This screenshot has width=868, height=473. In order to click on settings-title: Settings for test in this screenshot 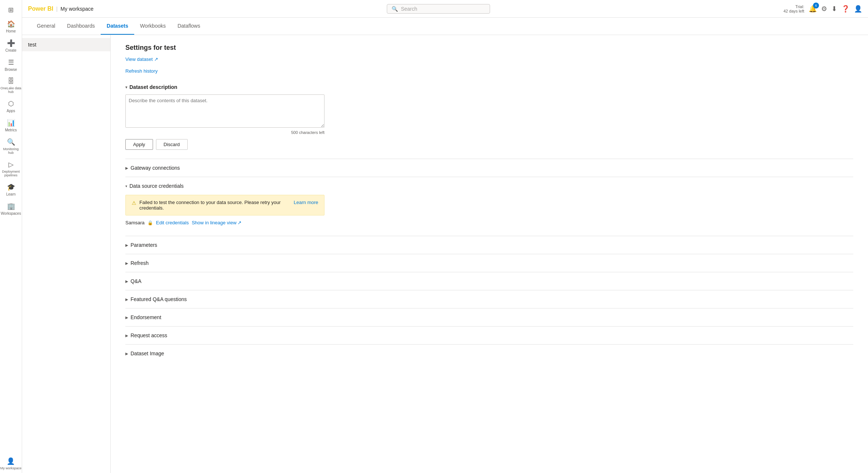, I will do `click(489, 48)`.